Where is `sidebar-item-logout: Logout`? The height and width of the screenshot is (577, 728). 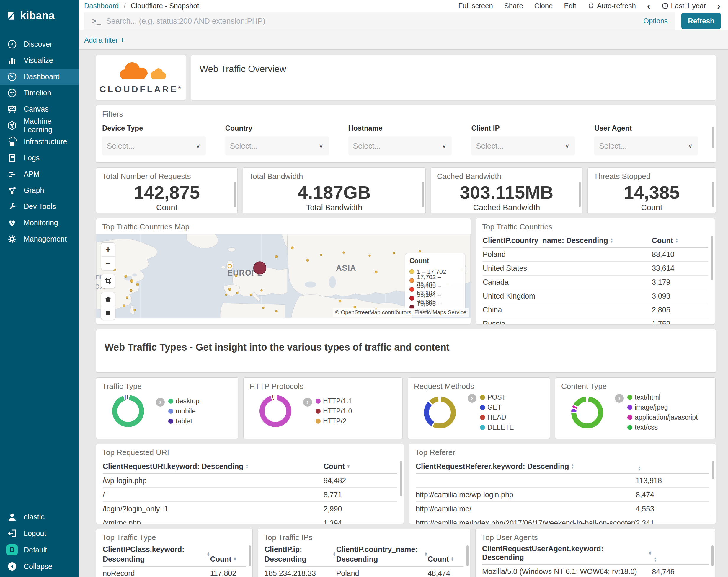 sidebar-item-logout: Logout is located at coordinates (40, 533).